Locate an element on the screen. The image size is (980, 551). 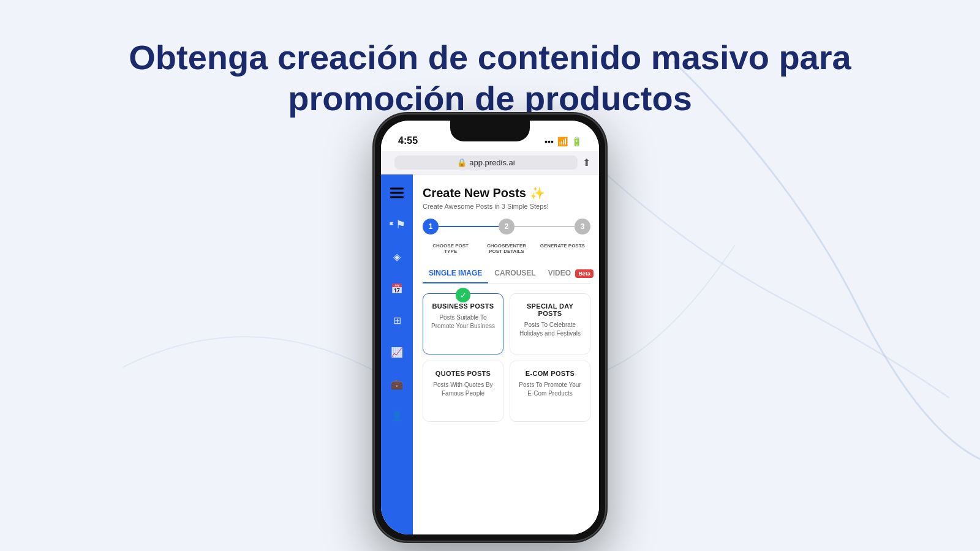
browser-url: 🔒 app.predis.ai is located at coordinates (486, 163).